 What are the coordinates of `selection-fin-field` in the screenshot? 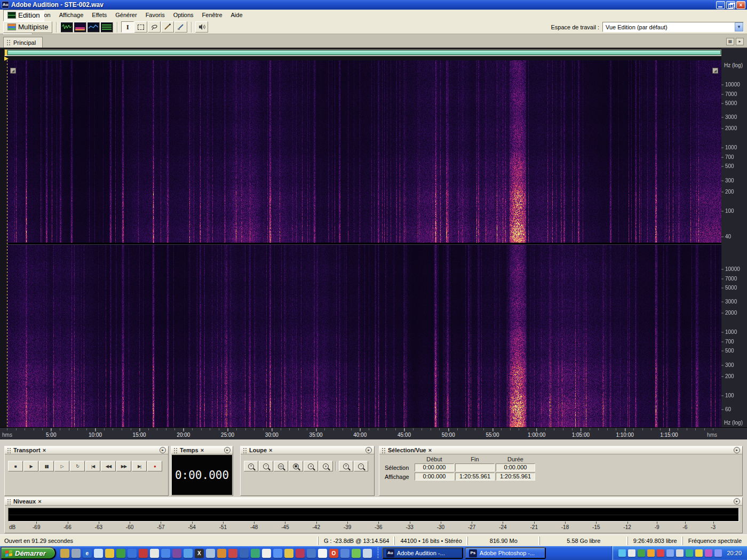 It's located at (475, 467).